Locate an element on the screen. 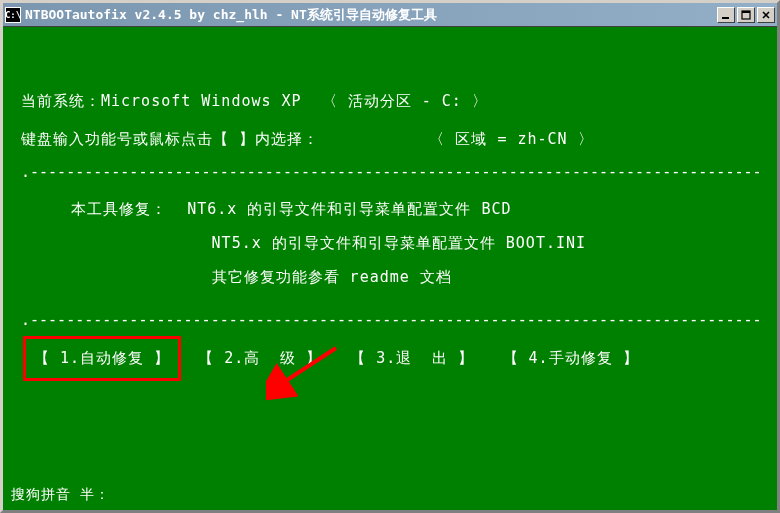 The height and width of the screenshot is (513, 780). maximize-button is located at coordinates (746, 15).